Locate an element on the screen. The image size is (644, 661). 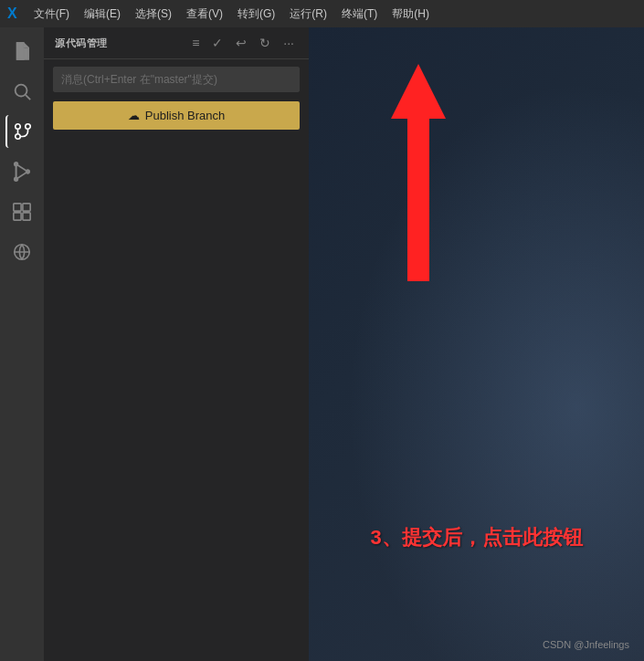
more-icon: ≡ is located at coordinates (195, 43).